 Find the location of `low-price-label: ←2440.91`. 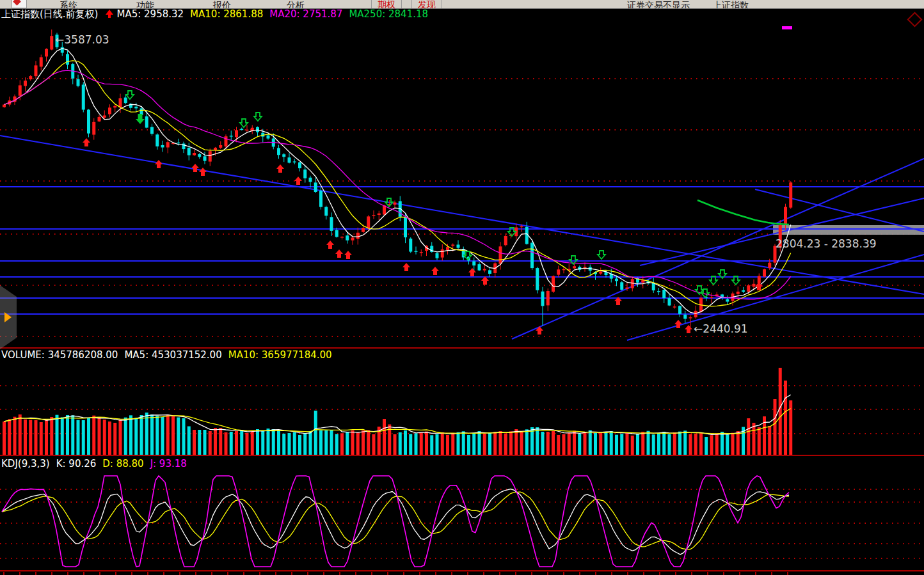

low-price-label: ←2440.91 is located at coordinates (721, 329).